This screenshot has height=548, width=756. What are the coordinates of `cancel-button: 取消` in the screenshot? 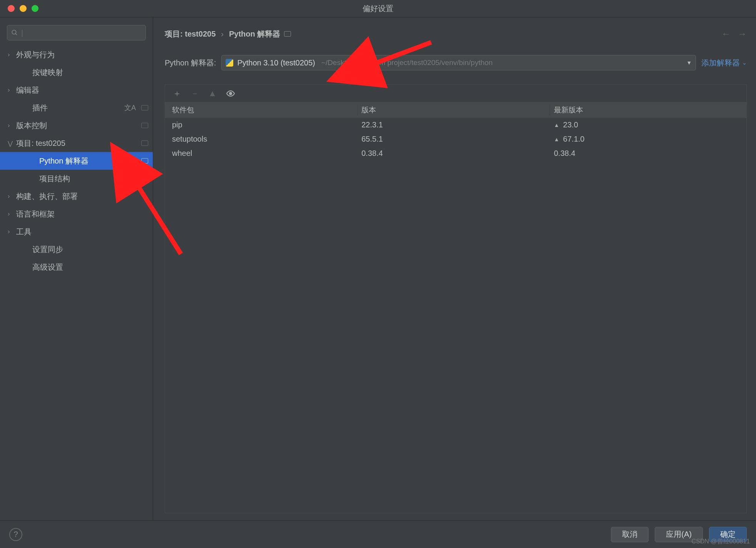 It's located at (630, 535).